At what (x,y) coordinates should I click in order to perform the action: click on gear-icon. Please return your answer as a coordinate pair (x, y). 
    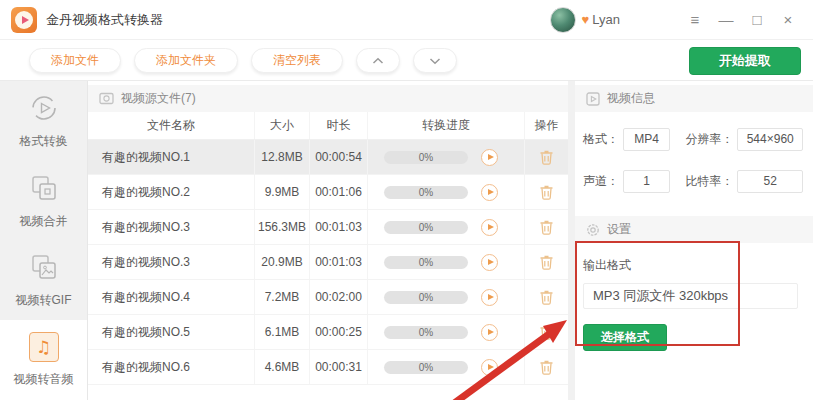
    Looking at the image, I should click on (593, 230).